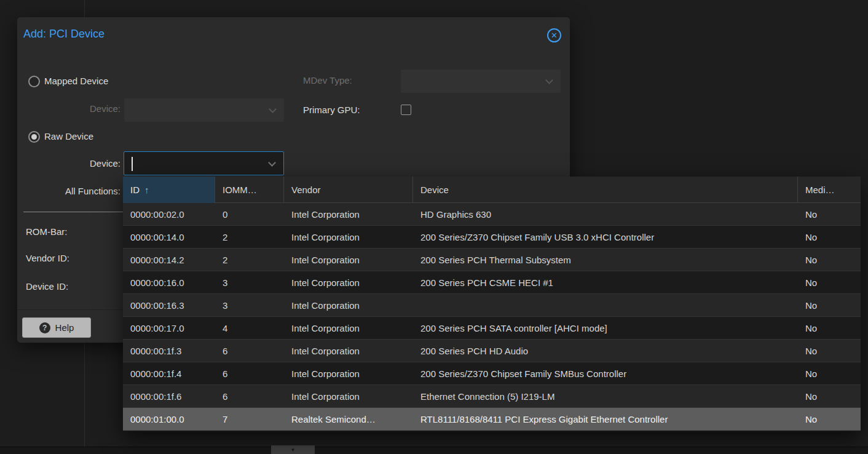 The width and height of the screenshot is (868, 454). I want to click on help-button-label: Help, so click(65, 327).